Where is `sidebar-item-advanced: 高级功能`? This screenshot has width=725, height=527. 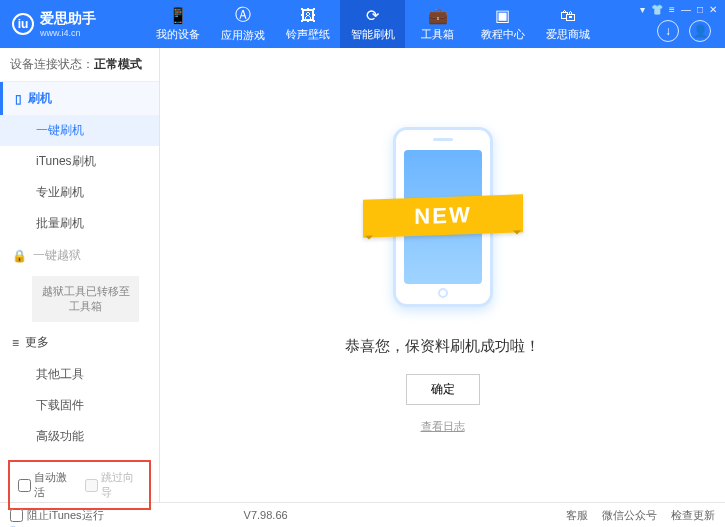
sidebar-item-advanced: 高级功能 is located at coordinates (80, 436).